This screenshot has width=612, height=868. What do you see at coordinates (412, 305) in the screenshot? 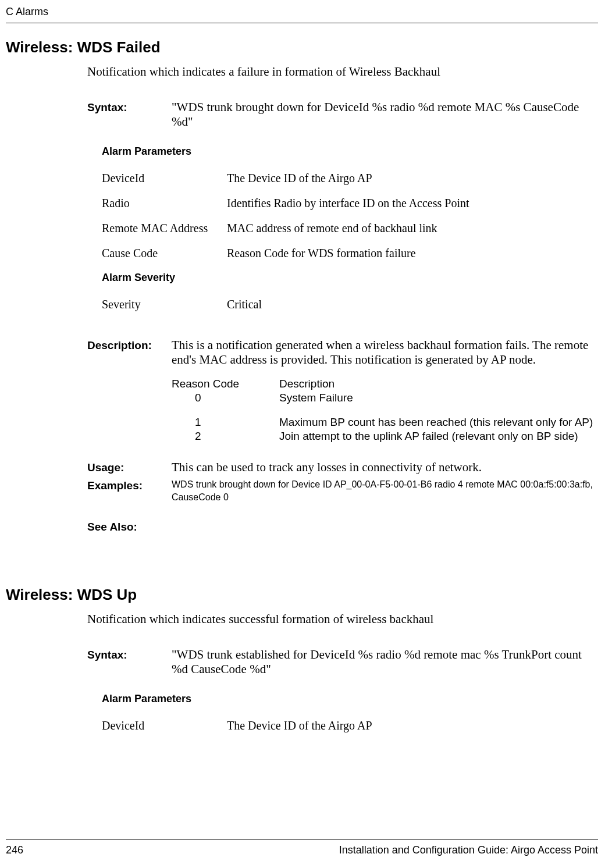
I see `severity-value: Critical` at bounding box center [412, 305].